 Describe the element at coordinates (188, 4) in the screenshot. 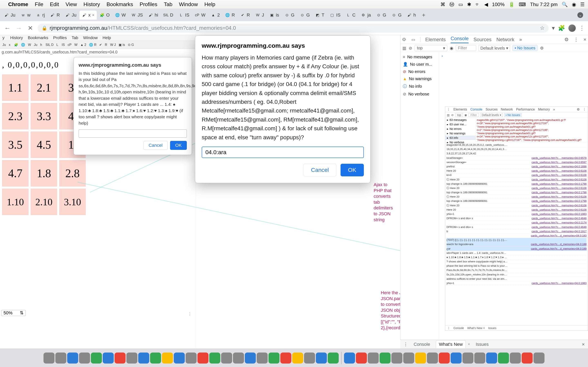

I see `menu-window: Window` at that location.